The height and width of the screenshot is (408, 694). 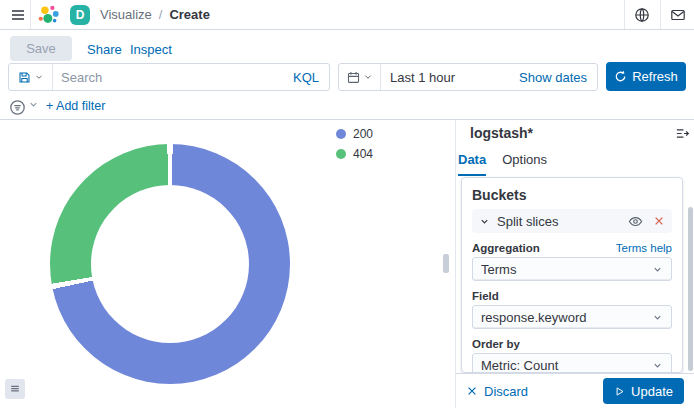 What do you see at coordinates (41, 48) in the screenshot?
I see `save-button: Save` at bounding box center [41, 48].